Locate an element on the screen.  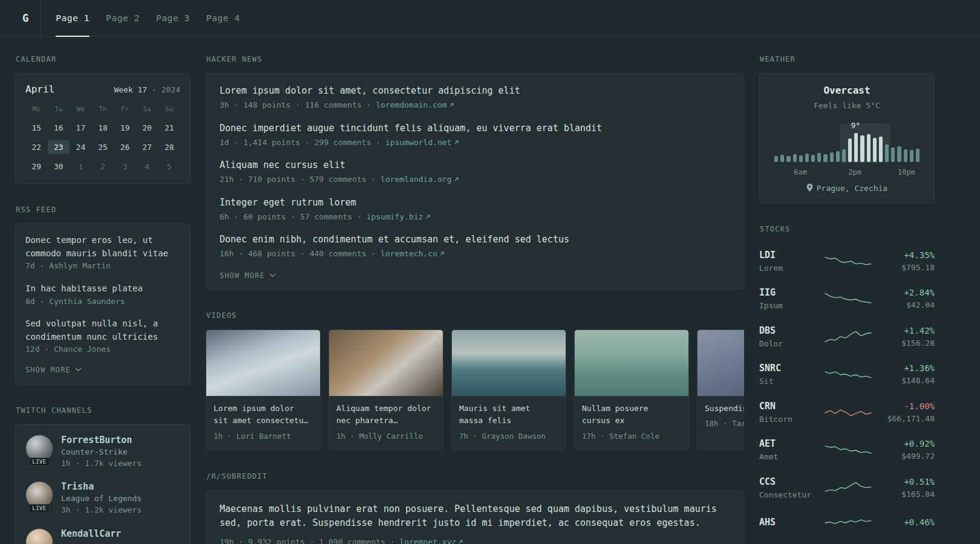
video-card: Aliquam tempor dolor nec pharetra… 1h · … is located at coordinates (386, 390).